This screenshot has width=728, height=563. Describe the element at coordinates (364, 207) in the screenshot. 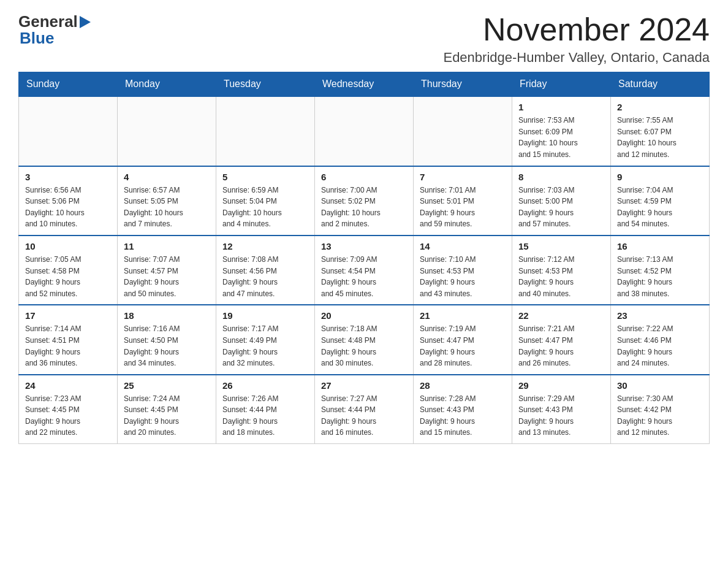

I see `day-info: Sunrise: 7:00 AMSunset: 5:02 PMDaylight:…` at that location.